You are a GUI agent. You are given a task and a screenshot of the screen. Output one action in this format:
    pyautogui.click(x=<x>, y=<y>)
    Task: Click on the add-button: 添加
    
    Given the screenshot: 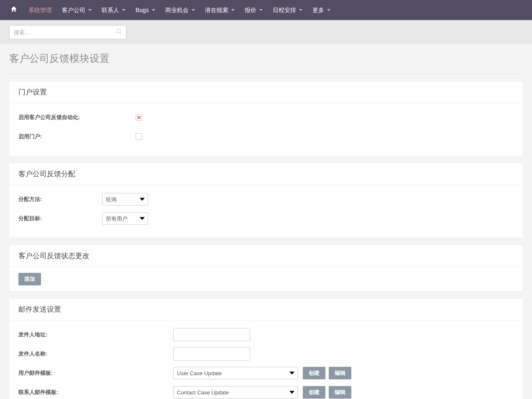 What is the action you would take?
    pyautogui.click(x=30, y=279)
    